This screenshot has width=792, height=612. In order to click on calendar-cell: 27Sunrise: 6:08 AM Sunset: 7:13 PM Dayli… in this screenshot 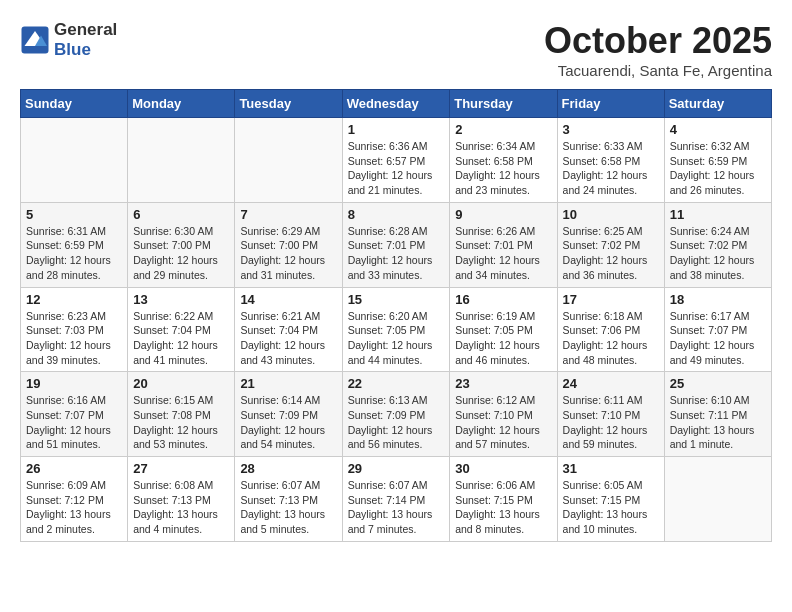, I will do `click(182, 500)`.